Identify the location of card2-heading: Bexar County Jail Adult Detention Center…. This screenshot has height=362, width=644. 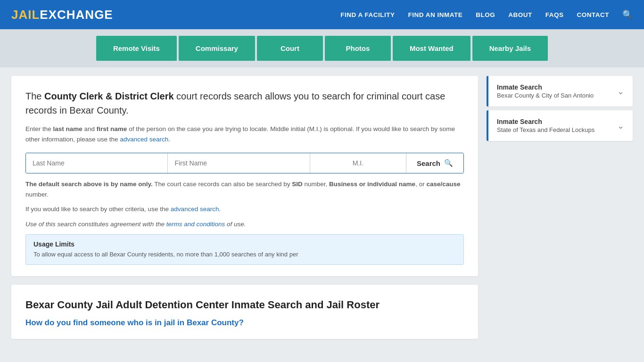
(245, 305).